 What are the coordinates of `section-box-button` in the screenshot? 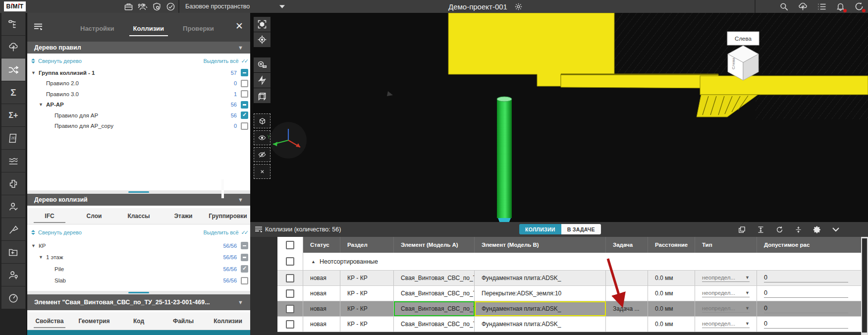 It's located at (262, 96).